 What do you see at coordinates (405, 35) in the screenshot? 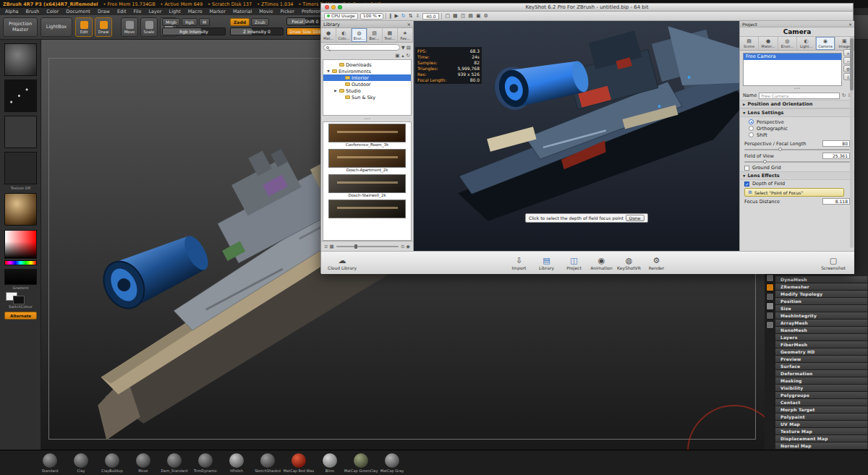
I see `library-tab: ★ Fav...` at bounding box center [405, 35].